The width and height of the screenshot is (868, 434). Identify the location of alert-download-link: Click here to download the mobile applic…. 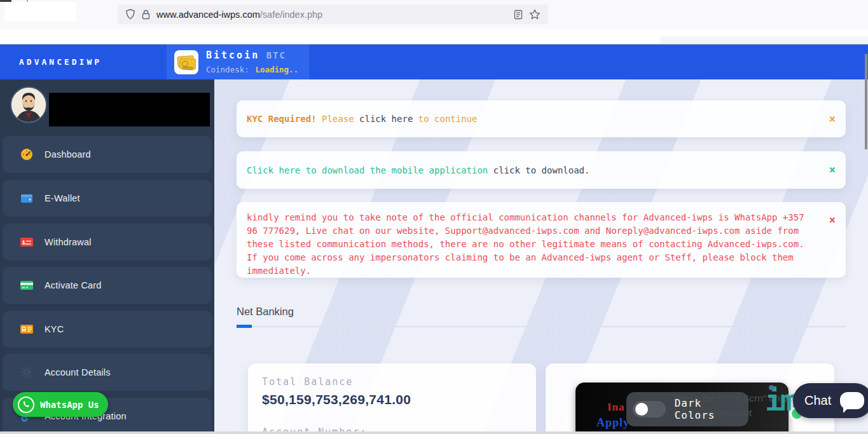
(368, 170).